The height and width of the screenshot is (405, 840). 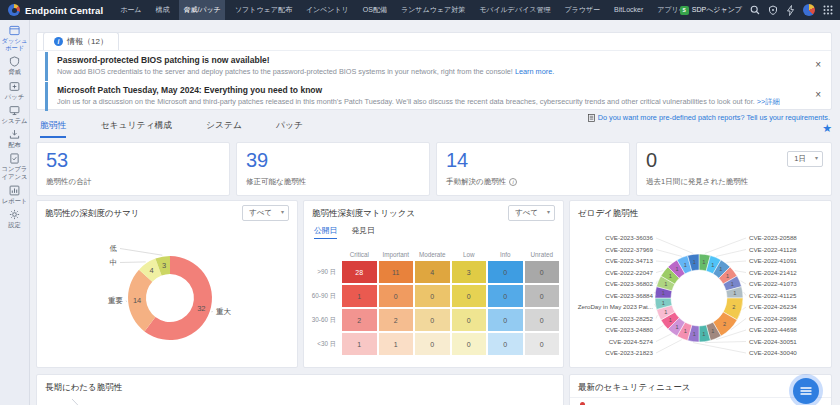 What do you see at coordinates (582, 10) in the screenshot?
I see `nav-item-8: ブラウザー` at bounding box center [582, 10].